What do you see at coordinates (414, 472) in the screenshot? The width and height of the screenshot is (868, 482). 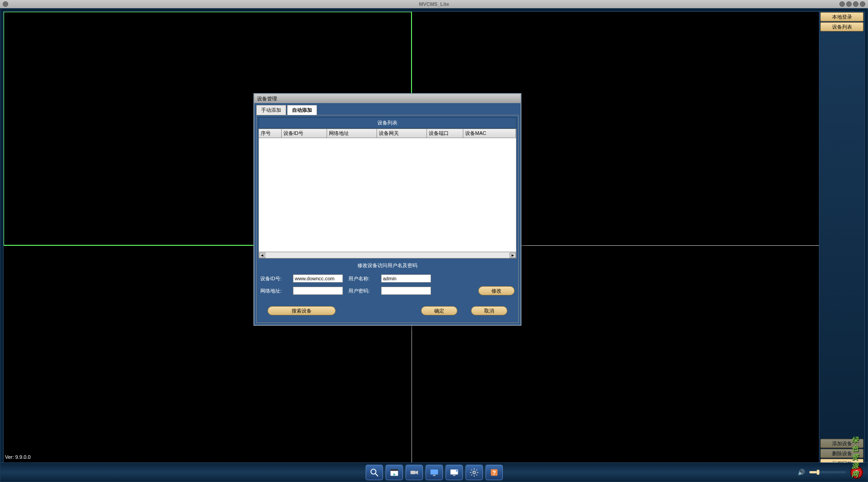 I see `camera-tool-button` at bounding box center [414, 472].